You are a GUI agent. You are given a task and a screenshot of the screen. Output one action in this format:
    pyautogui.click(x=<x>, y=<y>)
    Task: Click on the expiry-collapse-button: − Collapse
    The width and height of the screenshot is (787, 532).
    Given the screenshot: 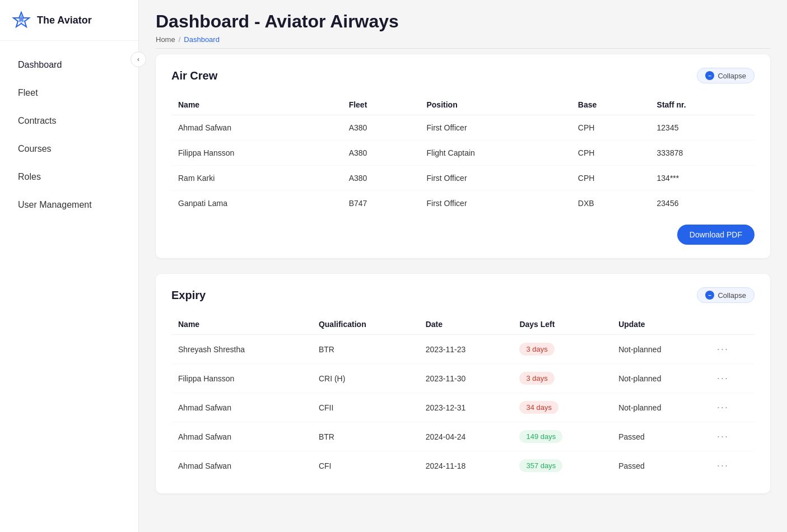 What is the action you would take?
    pyautogui.click(x=726, y=295)
    